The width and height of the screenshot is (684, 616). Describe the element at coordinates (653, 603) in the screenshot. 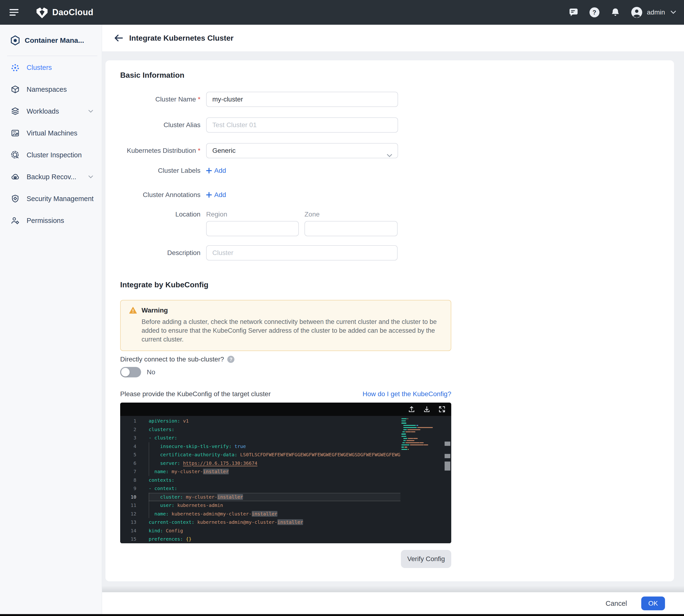

I see `ok-button: OK` at that location.